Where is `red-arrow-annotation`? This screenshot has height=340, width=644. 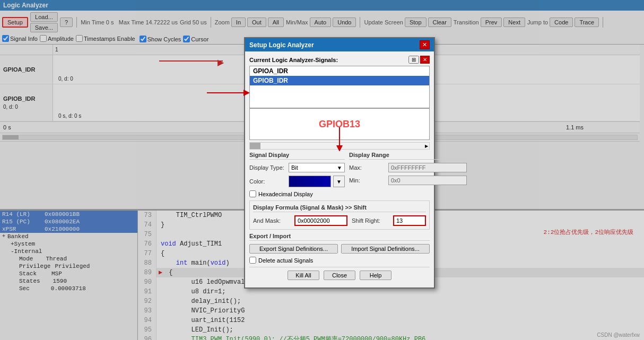
red-arrow-annotation is located at coordinates (228, 93).